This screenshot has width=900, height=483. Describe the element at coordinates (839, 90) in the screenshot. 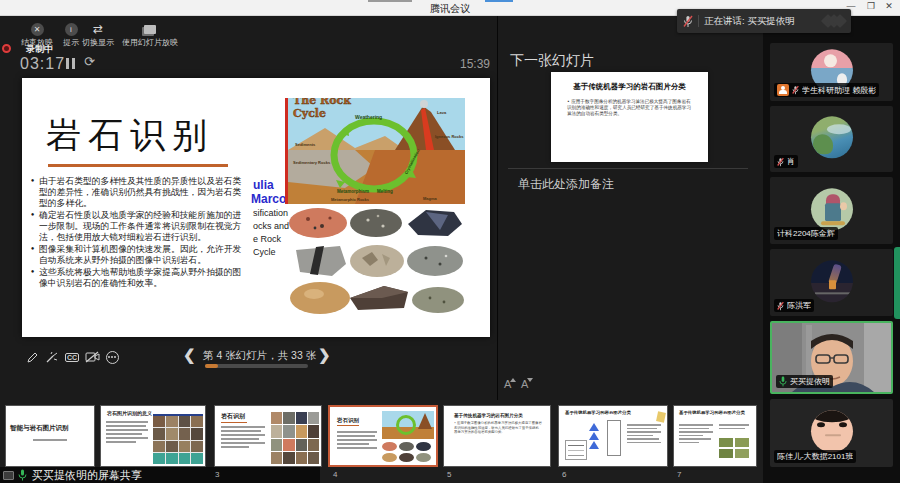

I see `participant-name: 学生科研助理 赖殷彬` at that location.